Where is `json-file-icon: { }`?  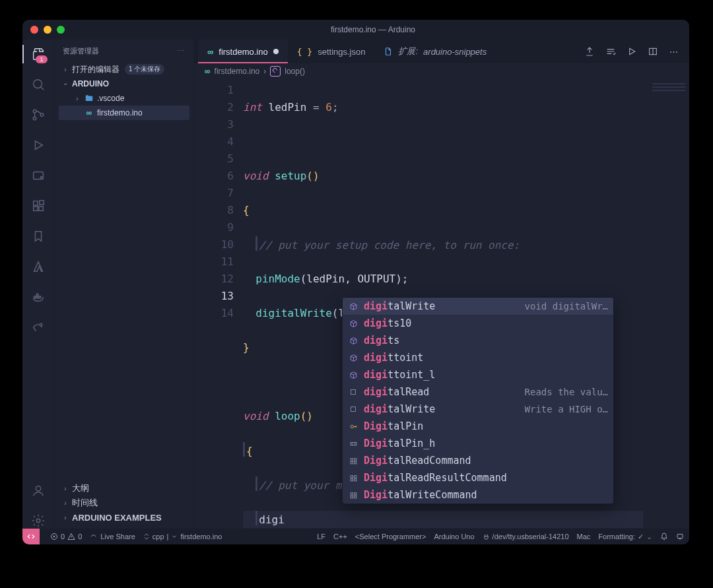
json-file-icon: { } is located at coordinates (305, 51).